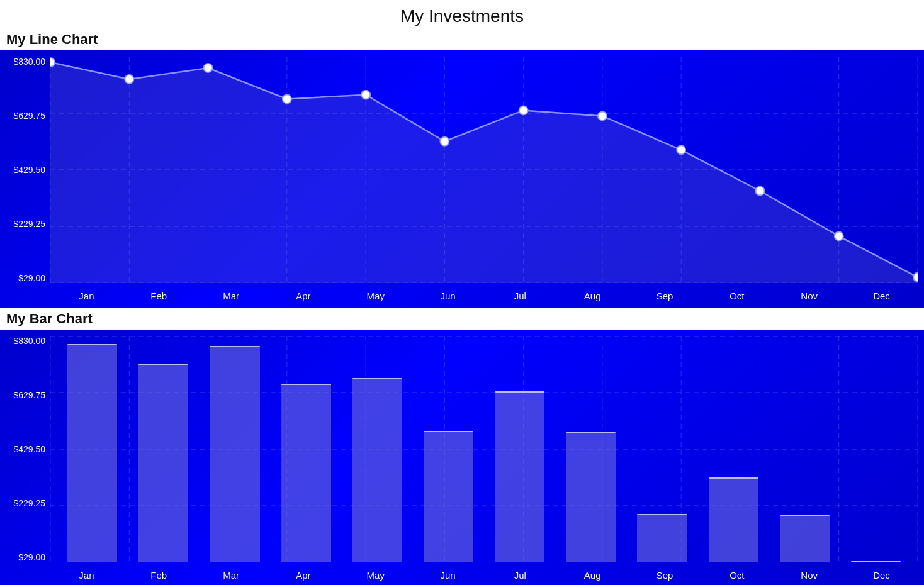 The height and width of the screenshot is (585, 924). I want to click on y-axis-bar: $830.00$629.75$429.50$229.25$29.00, so click(25, 446).